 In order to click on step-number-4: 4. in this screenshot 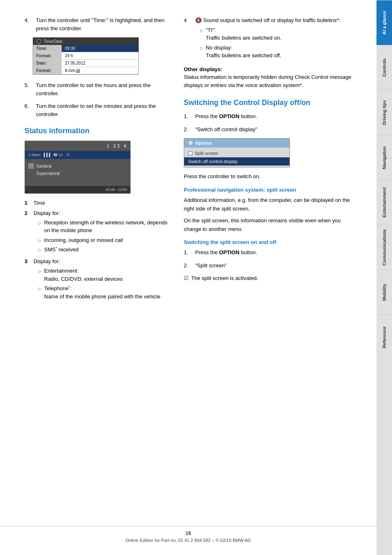, I will do `click(29, 25)`.